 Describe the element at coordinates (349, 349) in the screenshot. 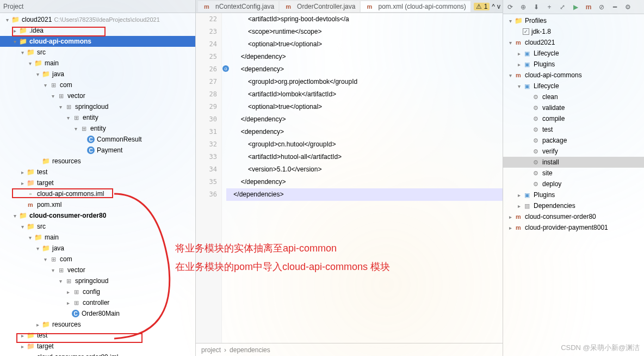

I see `breadcrumb: project › dependencies` at that location.